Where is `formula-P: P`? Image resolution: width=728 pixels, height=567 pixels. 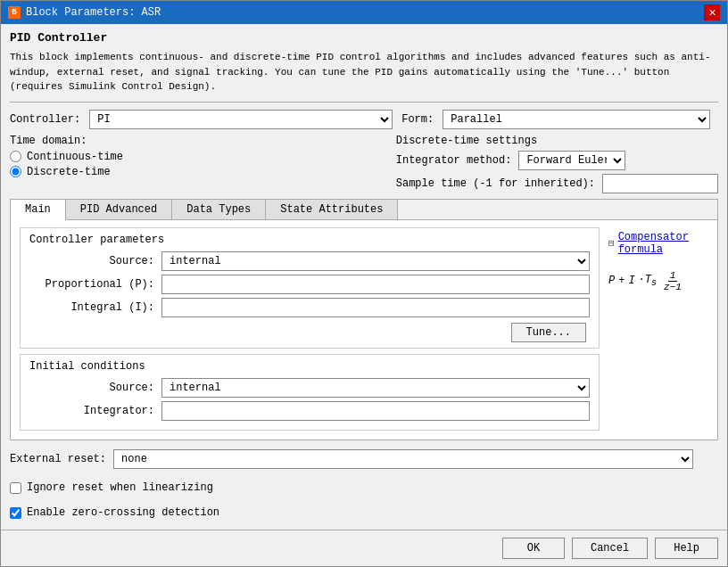 formula-P: P is located at coordinates (612, 281).